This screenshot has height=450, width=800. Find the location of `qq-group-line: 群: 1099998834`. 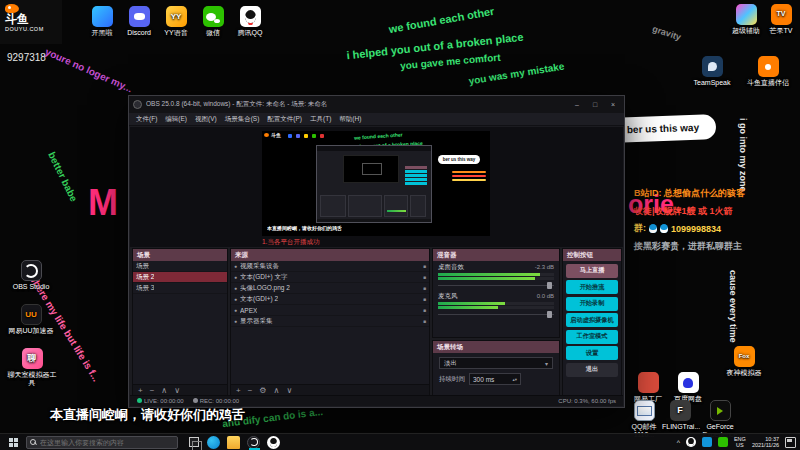

qq-group-line: 群: 1099998834 is located at coordinates (690, 228).